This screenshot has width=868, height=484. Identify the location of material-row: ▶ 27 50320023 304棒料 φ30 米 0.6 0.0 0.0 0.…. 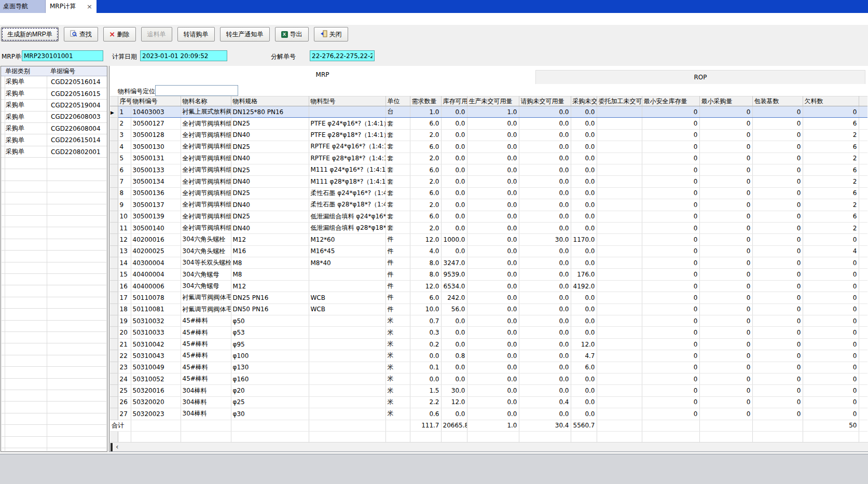
(489, 414).